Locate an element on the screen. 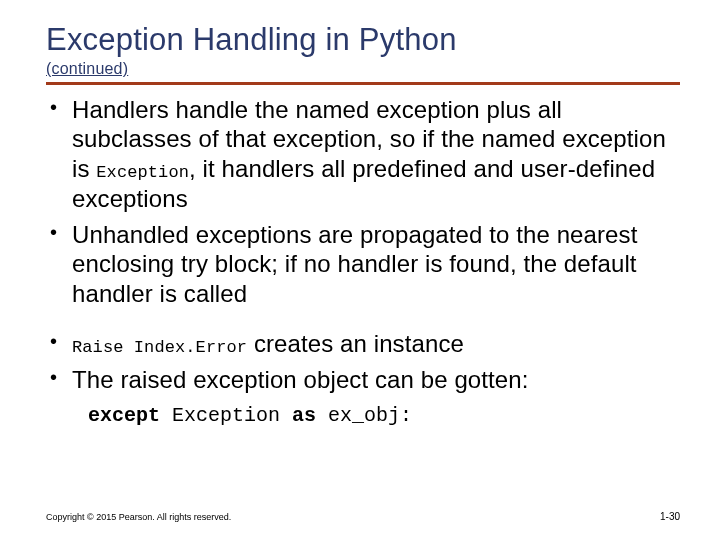  bullet-text: Unhandled exceptions are propagated to t… is located at coordinates (354, 264).